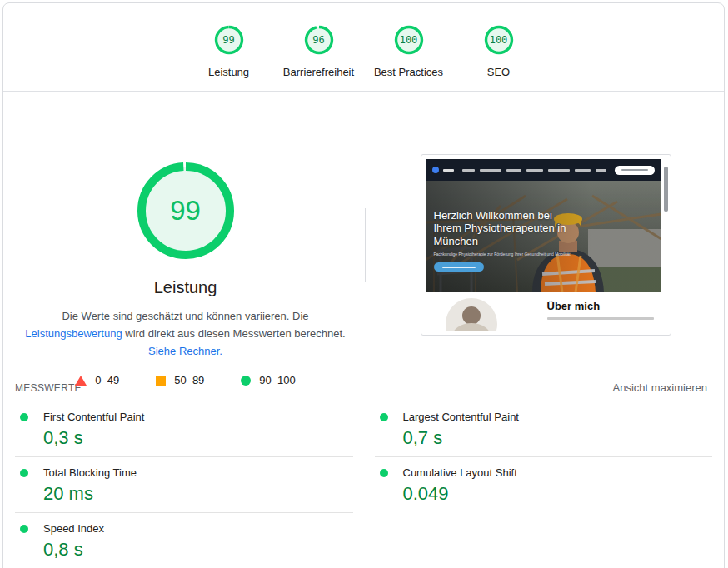 This screenshot has width=728, height=568. Describe the element at coordinates (186, 211) in the screenshot. I see `performance-score-gauge: 99` at that location.